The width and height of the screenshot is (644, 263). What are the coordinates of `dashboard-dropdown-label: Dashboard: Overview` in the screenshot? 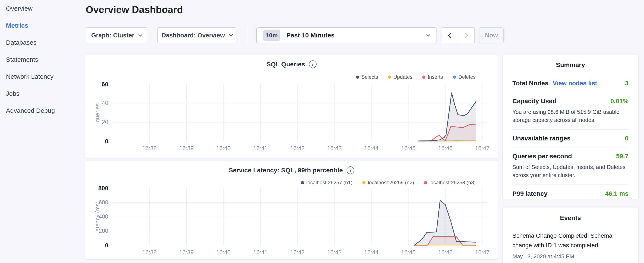 It's located at (193, 36).